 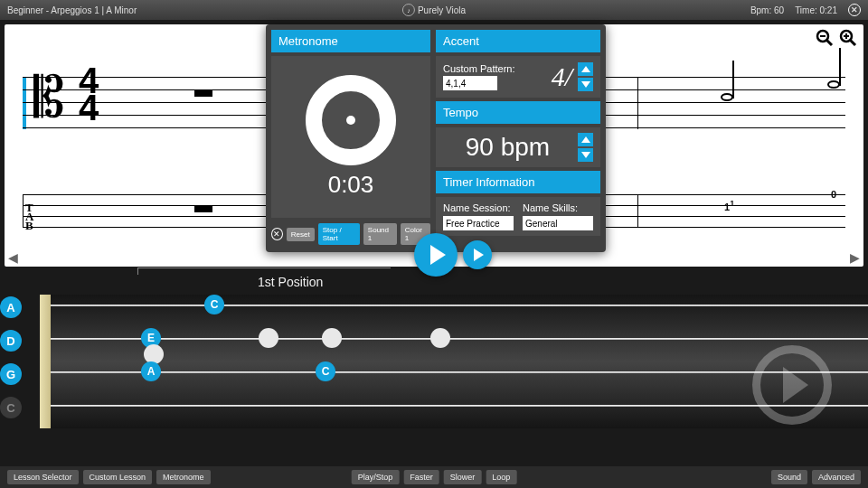 What do you see at coordinates (11, 408) in the screenshot?
I see `open-string-c: C` at bounding box center [11, 408].